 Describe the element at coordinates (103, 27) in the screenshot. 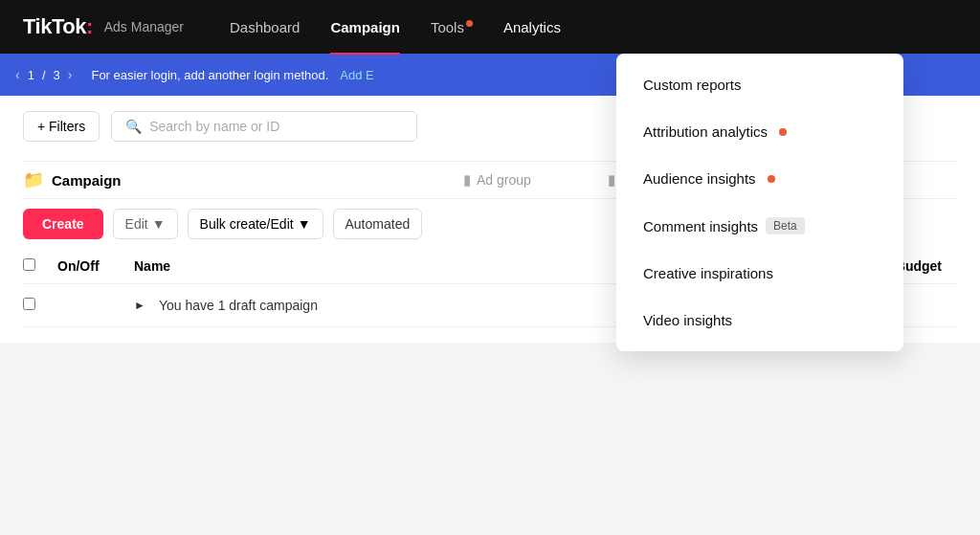

I see `brand-logo: TikTok: Ads Manager` at that location.